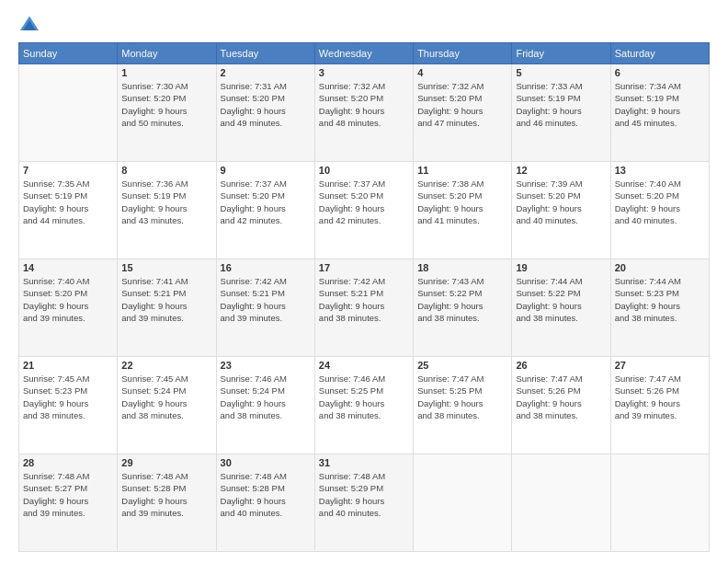  I want to click on logo-icon, so click(29, 24).